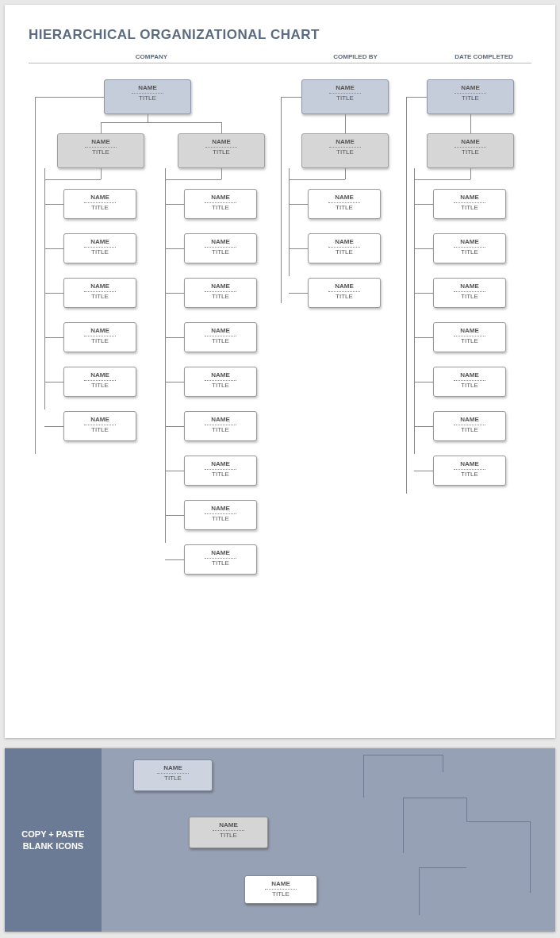  Describe the element at coordinates (100, 293) in the screenshot. I see `tree1-a-leaf-3: NAMETITLE` at that location.